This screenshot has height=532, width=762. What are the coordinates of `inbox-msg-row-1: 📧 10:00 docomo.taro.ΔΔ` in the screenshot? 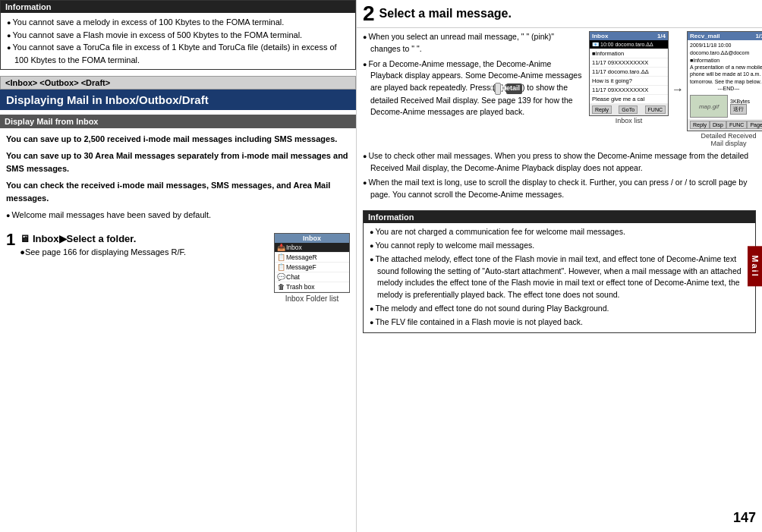 It's located at (628, 45).